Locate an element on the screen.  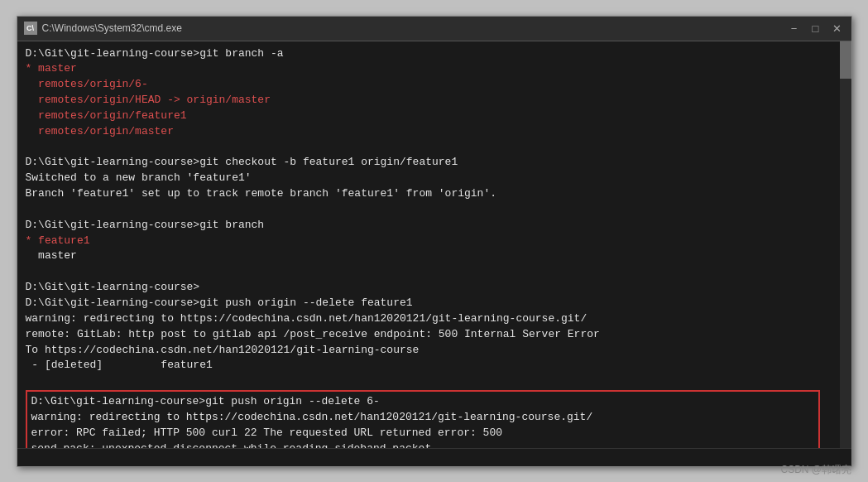
line-13: D:\Git\git-learning-course> is located at coordinates (423, 288).